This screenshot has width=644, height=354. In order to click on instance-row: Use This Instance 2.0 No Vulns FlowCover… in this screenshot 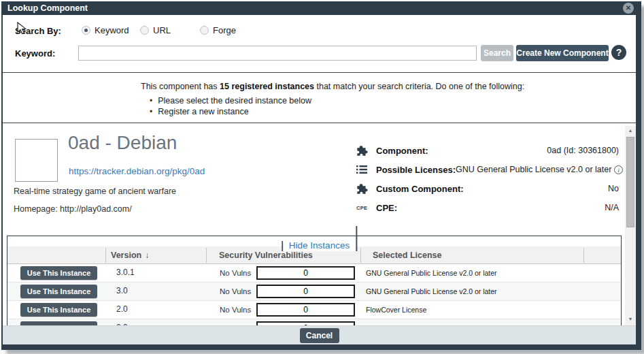, I will do `click(314, 310)`.